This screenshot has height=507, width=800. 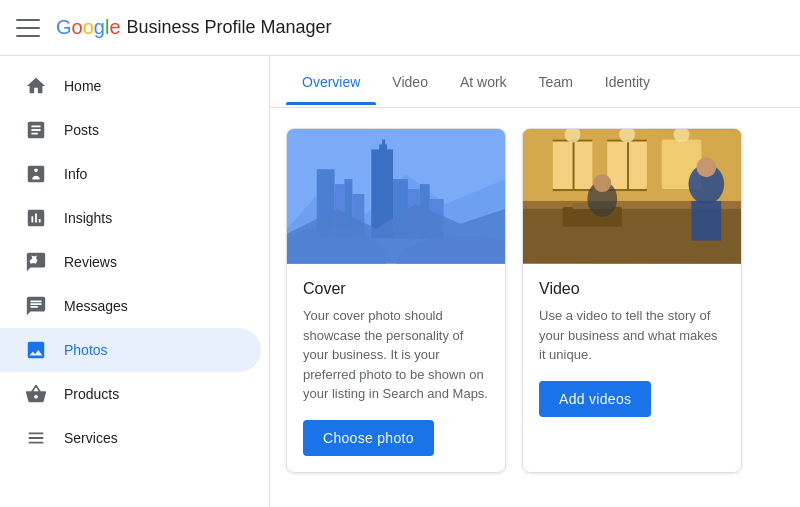 What do you see at coordinates (632, 196) in the screenshot?
I see `video-card-image` at bounding box center [632, 196].